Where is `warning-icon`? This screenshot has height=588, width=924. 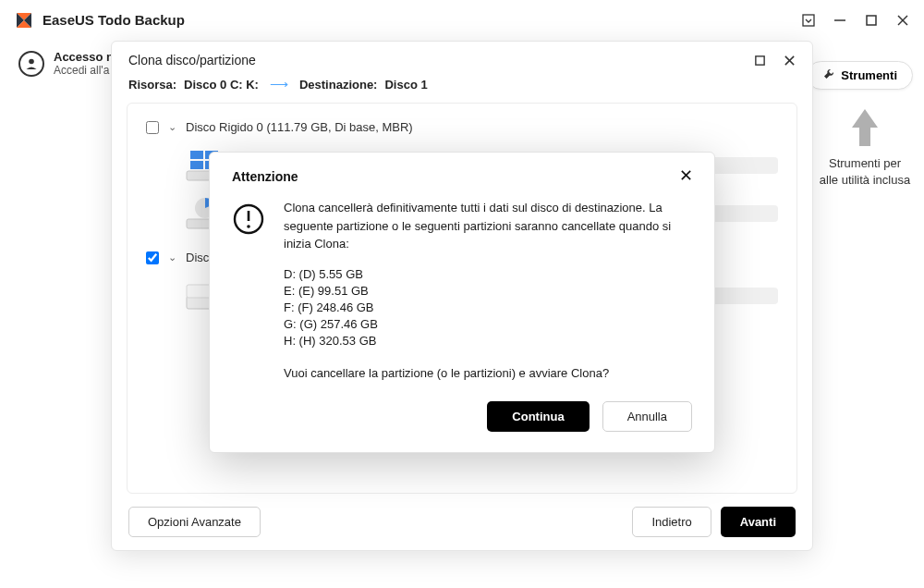 warning-icon is located at coordinates (249, 219).